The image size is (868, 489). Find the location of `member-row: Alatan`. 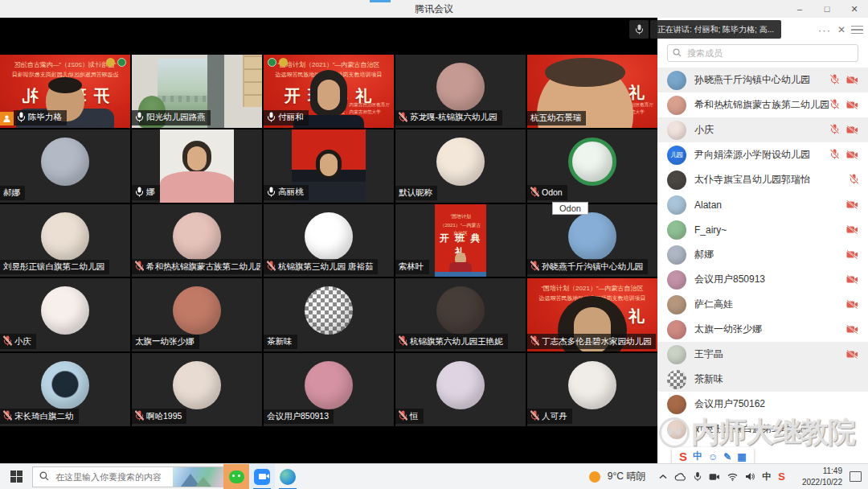

member-row: Alatan is located at coordinates (763, 204).